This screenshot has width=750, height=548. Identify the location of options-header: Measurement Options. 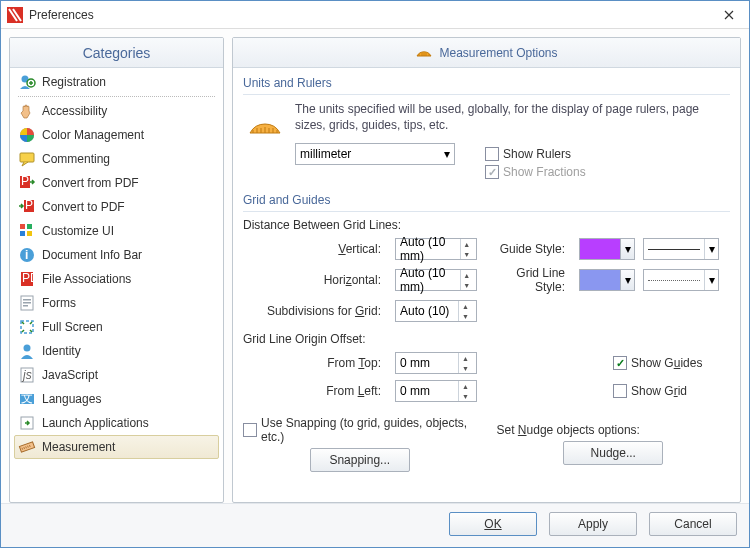
(486, 53).